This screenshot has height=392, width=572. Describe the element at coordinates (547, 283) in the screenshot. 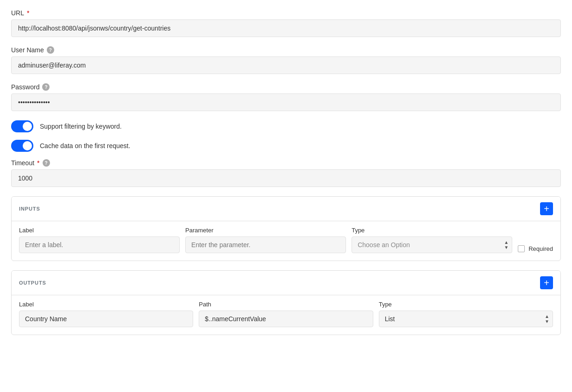

I see `outputs-add-button: +` at that location.